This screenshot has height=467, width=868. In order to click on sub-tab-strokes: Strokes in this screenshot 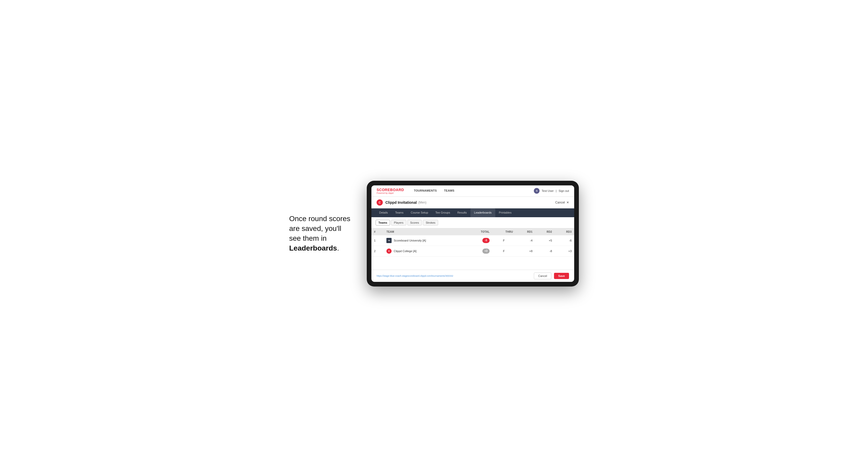, I will do `click(431, 222)`.